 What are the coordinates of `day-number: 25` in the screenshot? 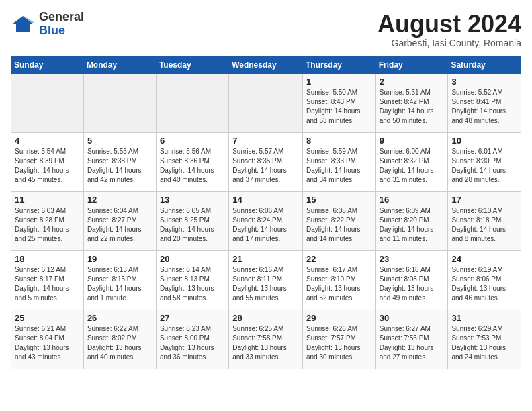 It's located at (47, 318).